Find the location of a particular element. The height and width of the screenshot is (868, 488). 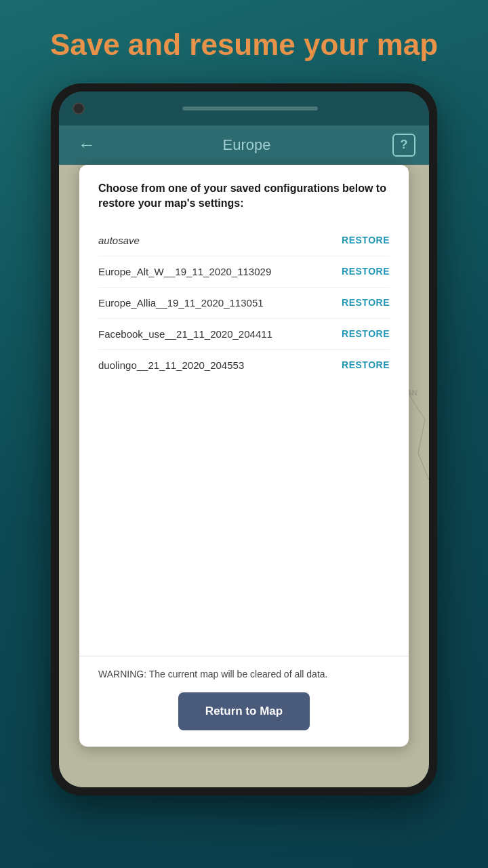

restore-label-2: RESTORE is located at coordinates (366, 271).